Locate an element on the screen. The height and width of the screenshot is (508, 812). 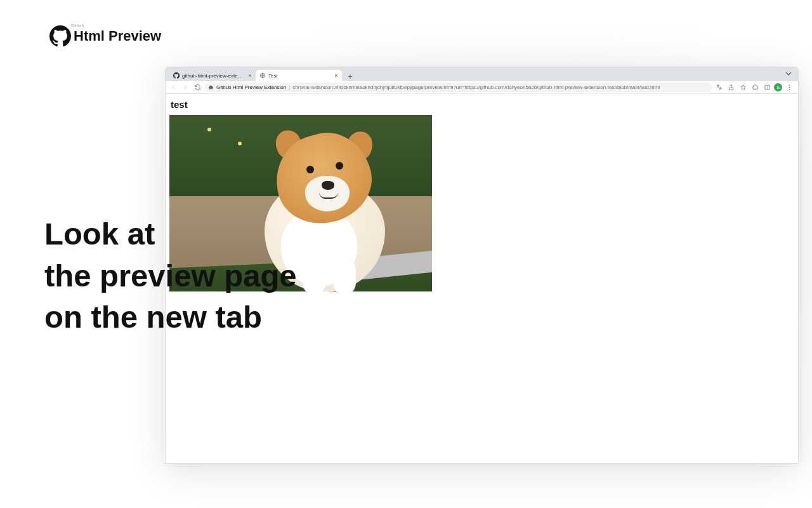
panel-icon is located at coordinates (767, 88).